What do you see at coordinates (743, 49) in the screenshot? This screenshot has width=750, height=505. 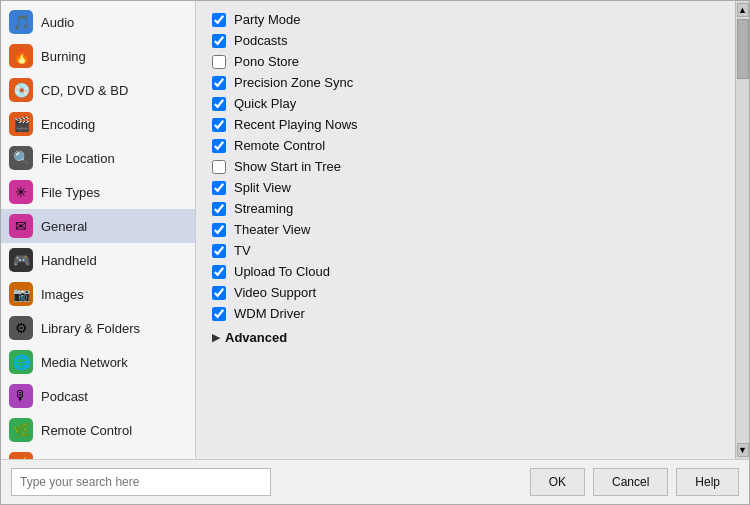 I see `scroll-thumb` at bounding box center [743, 49].